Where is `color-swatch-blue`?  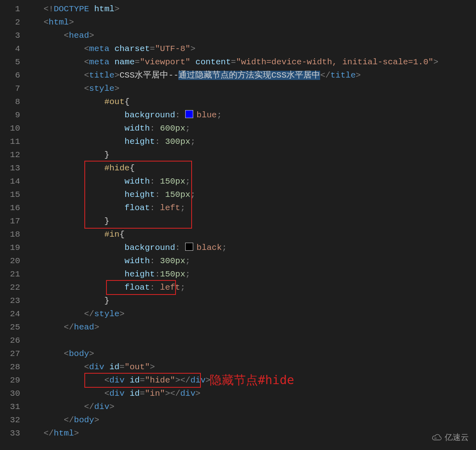 color-swatch-blue is located at coordinates (189, 114).